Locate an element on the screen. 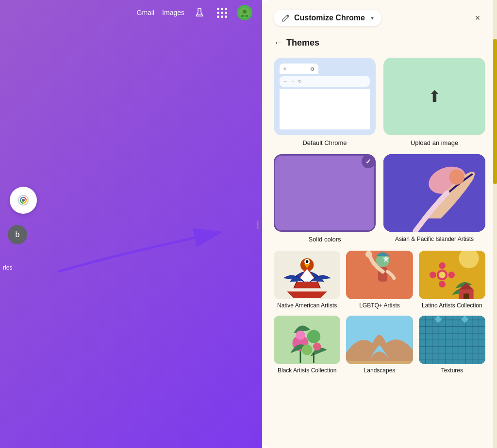 The width and height of the screenshot is (497, 448). panel-header: Customize Chrome ▾ × is located at coordinates (380, 17).